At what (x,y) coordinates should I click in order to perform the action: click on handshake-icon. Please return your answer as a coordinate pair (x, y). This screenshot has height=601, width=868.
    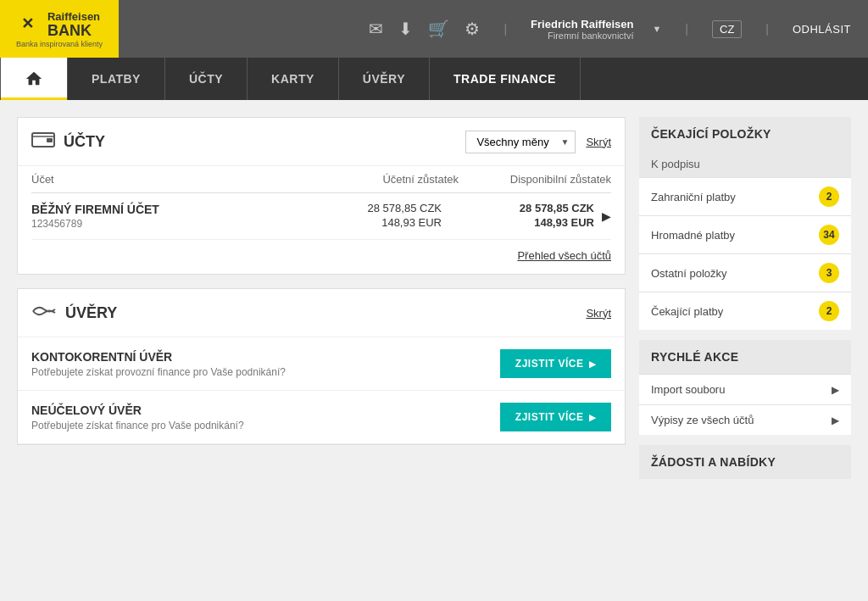
    Looking at the image, I should click on (44, 310).